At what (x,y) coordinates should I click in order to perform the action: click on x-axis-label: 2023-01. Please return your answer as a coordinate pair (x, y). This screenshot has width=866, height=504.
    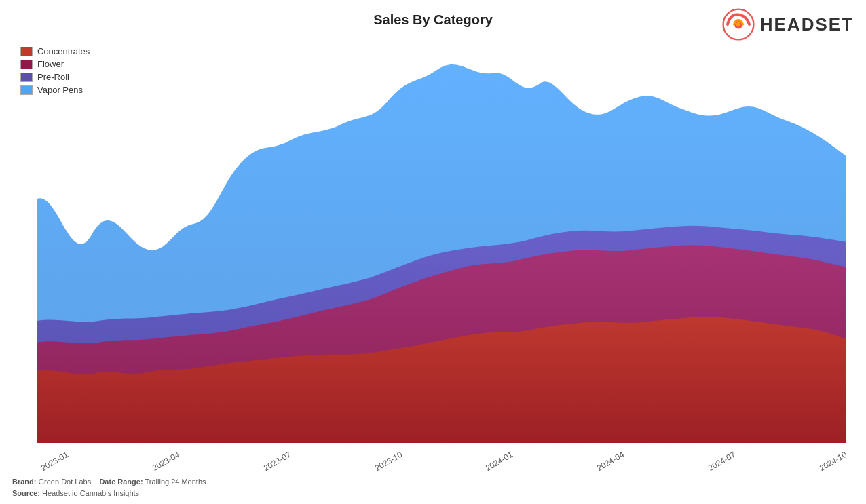
    Looking at the image, I should click on (54, 461).